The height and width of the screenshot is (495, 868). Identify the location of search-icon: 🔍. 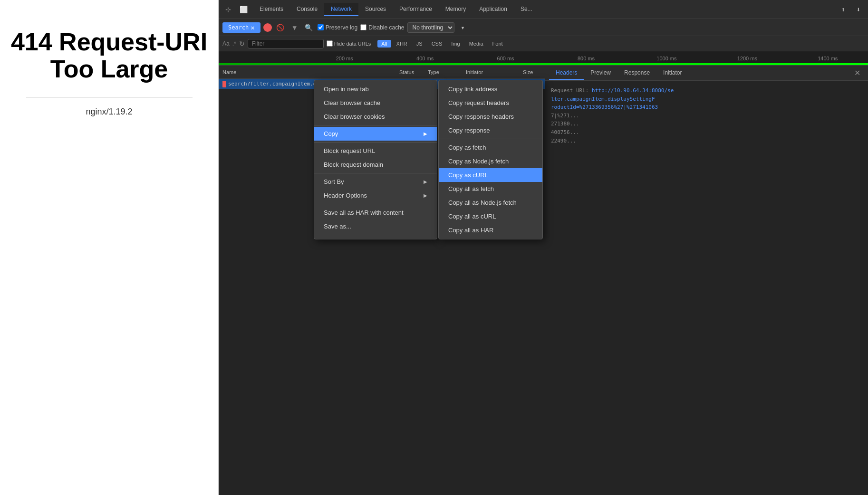
(309, 28).